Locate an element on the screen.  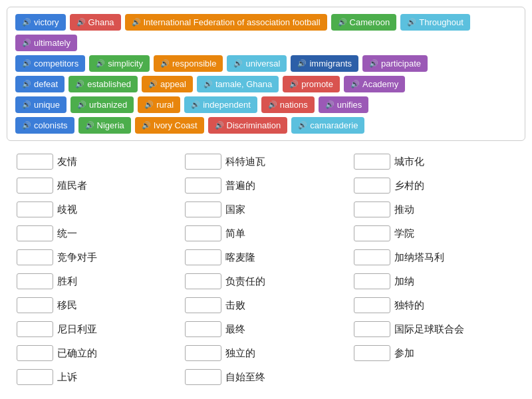
tile-discrimination: 🔊Discrimination is located at coordinates (248, 125).